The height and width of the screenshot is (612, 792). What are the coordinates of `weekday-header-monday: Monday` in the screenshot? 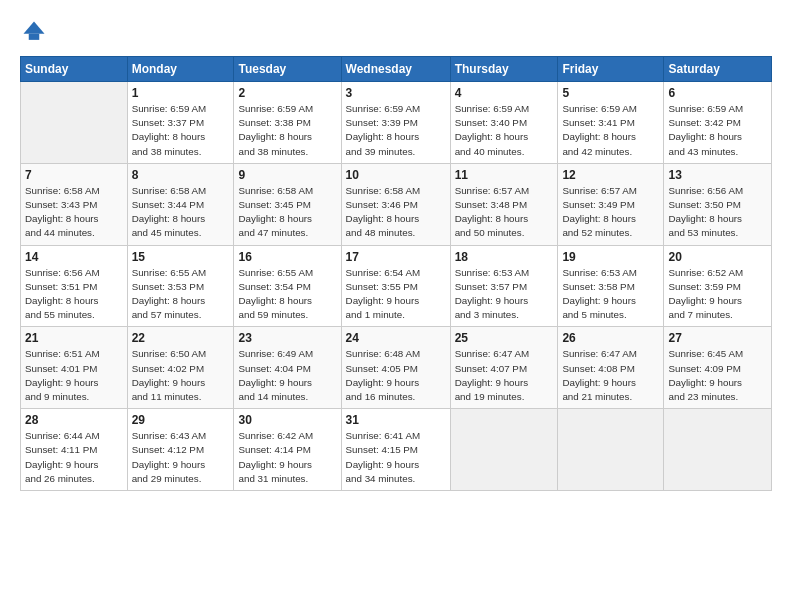 It's located at (180, 70).